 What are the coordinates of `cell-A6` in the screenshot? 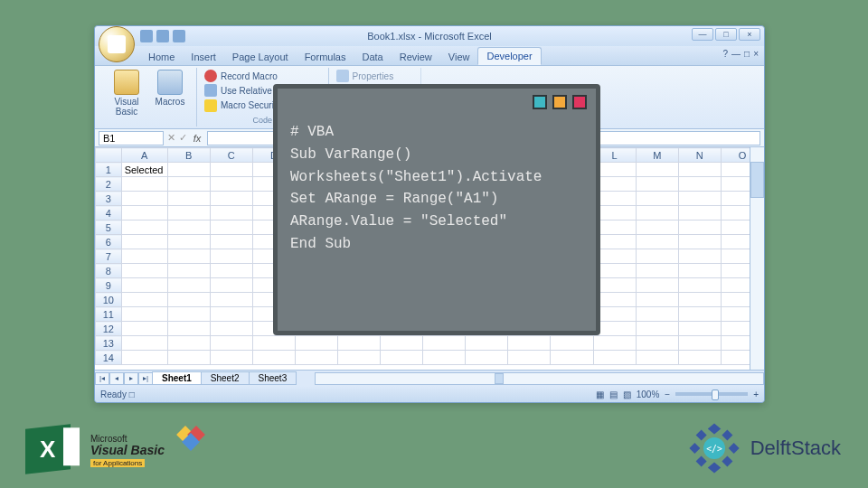 It's located at (145, 242).